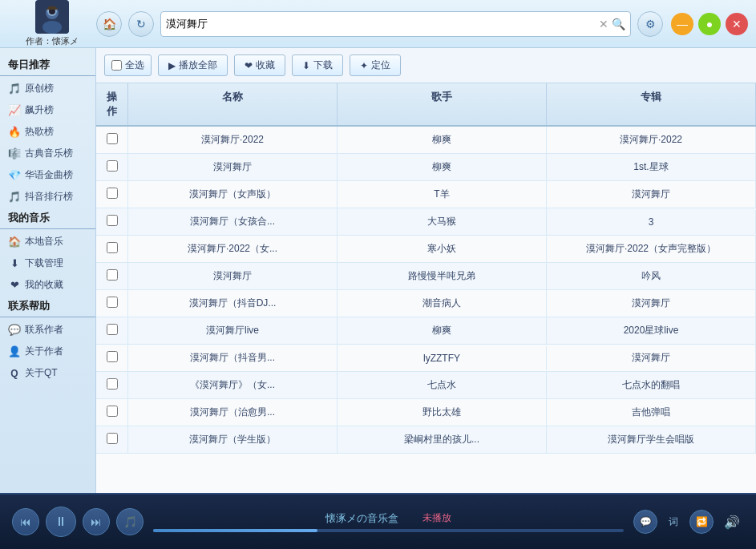 This screenshot has height=549, width=756. What do you see at coordinates (48, 175) in the screenshot?
I see `sidebar-item-chinese: 💎 华语金曲榜` at bounding box center [48, 175].